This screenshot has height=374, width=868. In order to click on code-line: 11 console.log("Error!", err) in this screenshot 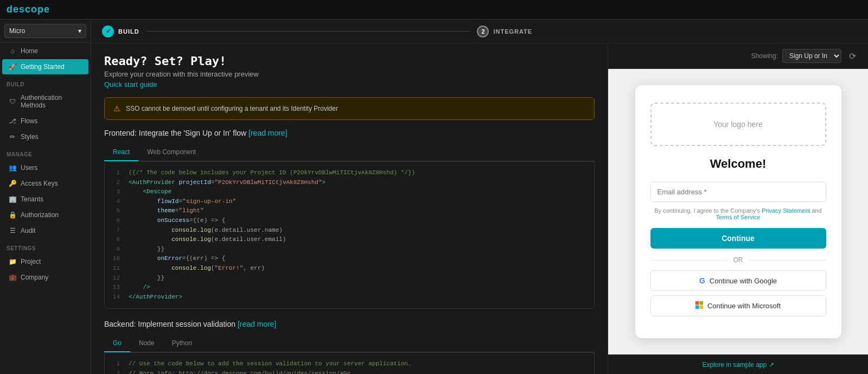, I will do `click(349, 269)`.